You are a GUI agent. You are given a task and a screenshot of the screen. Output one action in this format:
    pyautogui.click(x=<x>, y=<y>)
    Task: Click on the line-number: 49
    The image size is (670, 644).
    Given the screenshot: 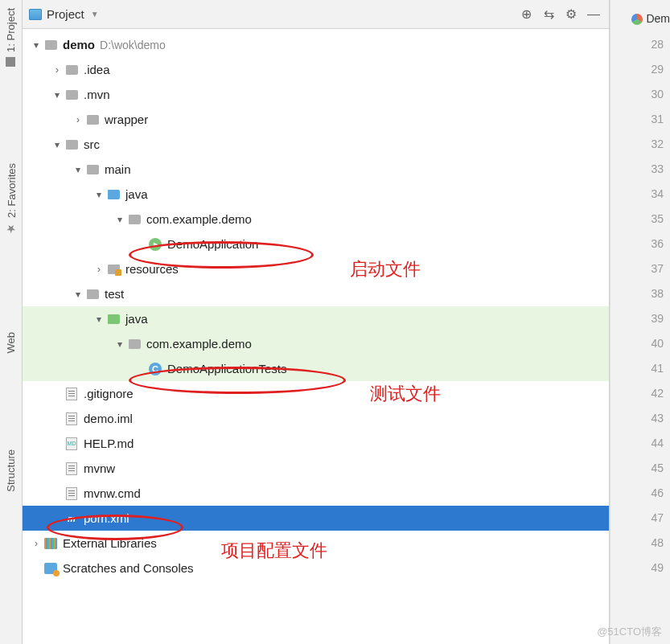 What is the action you would take?
    pyautogui.click(x=637, y=568)
    